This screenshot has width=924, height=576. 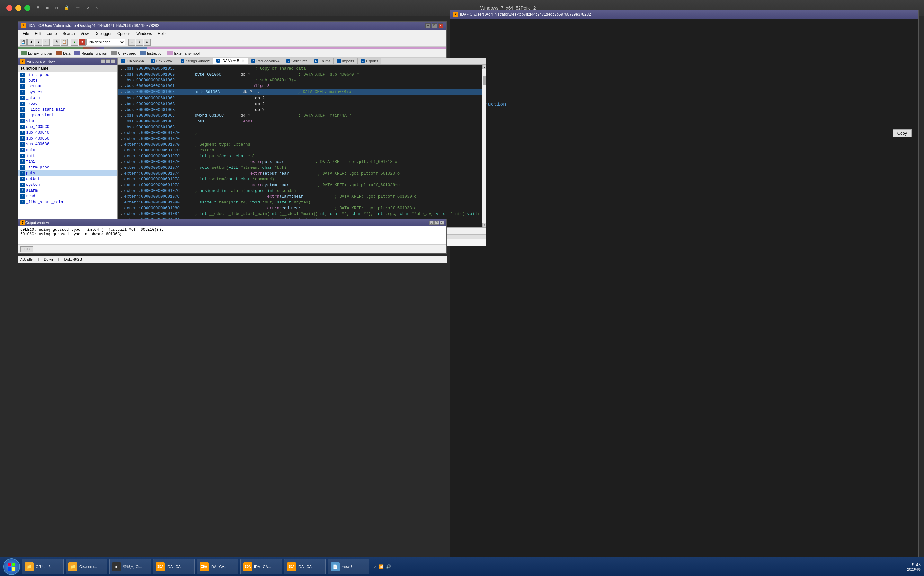 What do you see at coordinates (69, 34) in the screenshot?
I see `menu-search: Search` at bounding box center [69, 34].